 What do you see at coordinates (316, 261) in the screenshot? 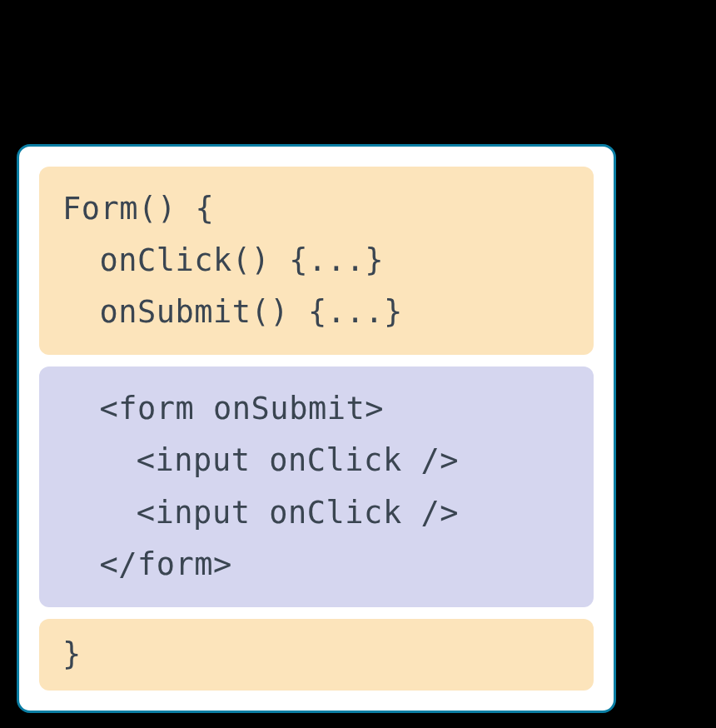
I see `code-line-onclick: onClick() {...}` at bounding box center [316, 261].